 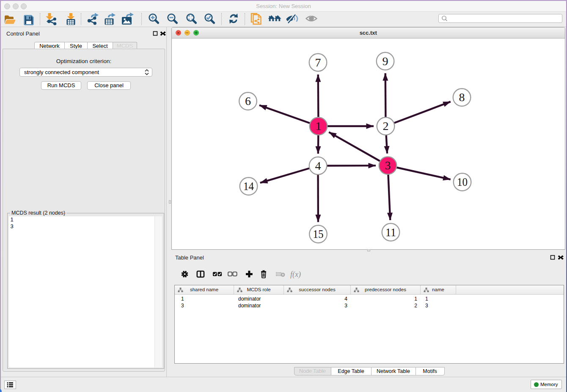 What do you see at coordinates (318, 63) in the screenshot?
I see `svg-text: 7` at bounding box center [318, 63].